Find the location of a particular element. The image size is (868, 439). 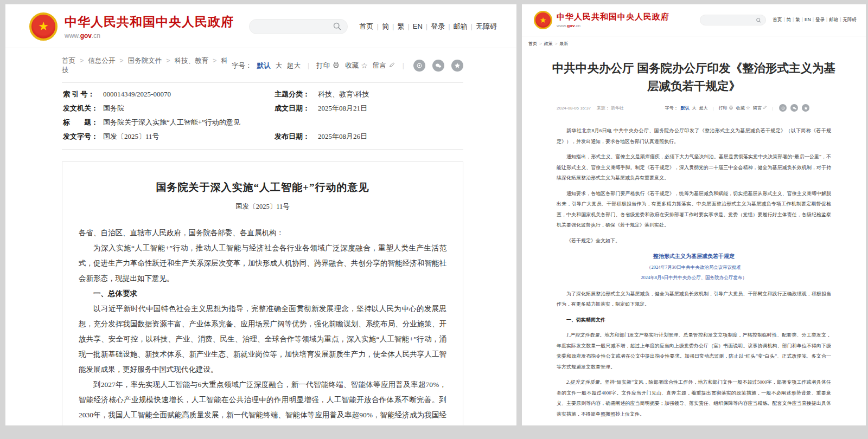

meta-label: 发文字号： is located at coordinates (83, 137).